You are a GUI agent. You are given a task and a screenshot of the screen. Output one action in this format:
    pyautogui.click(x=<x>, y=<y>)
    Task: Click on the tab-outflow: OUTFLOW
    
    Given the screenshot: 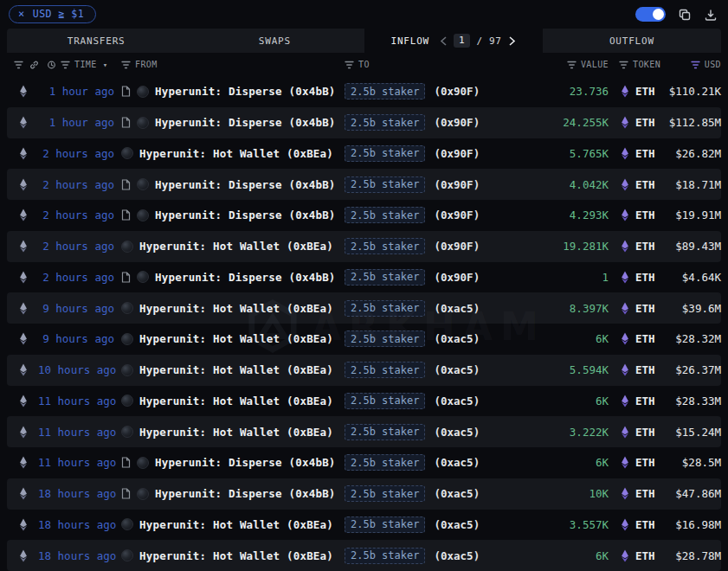 What is the action you would take?
    pyautogui.click(x=632, y=41)
    